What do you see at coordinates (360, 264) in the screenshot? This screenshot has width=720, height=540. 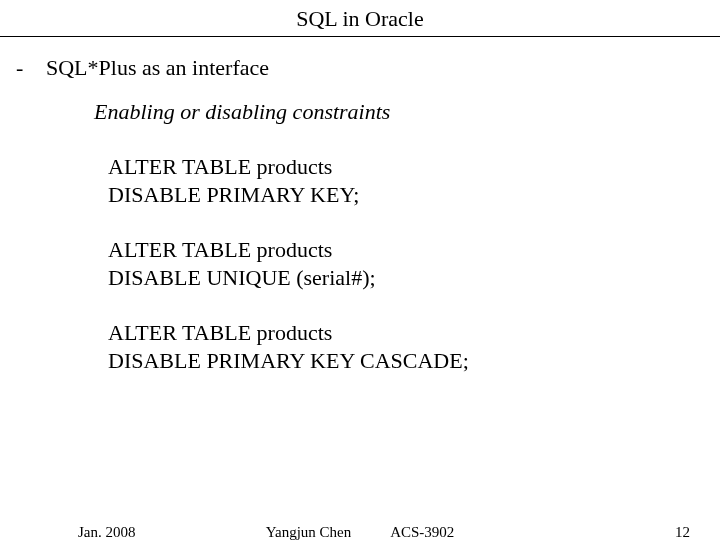 I see `code-block-2: ALTER TABLE products DISABLE UNIQUE (ser…` at bounding box center [360, 264].